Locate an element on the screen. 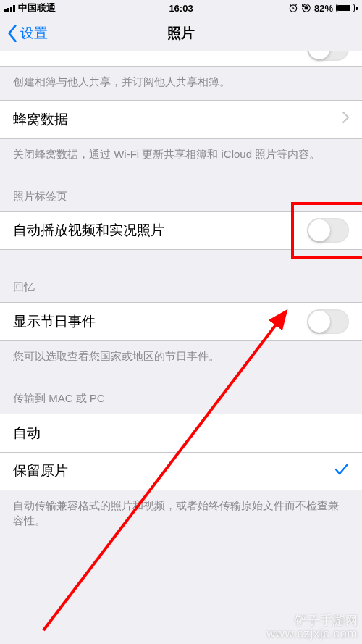  holiday-label: 显示节日事件 is located at coordinates (54, 322).